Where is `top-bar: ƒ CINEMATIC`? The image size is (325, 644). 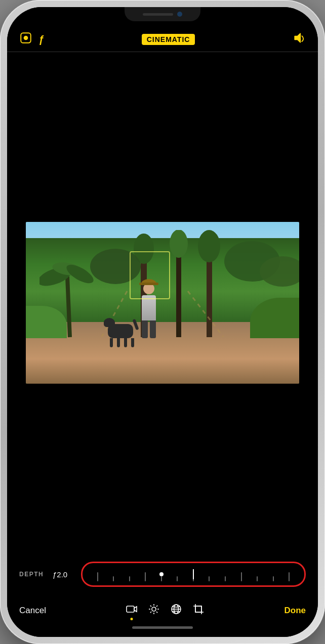
top-bar: ƒ CINEMATIC is located at coordinates (162, 40).